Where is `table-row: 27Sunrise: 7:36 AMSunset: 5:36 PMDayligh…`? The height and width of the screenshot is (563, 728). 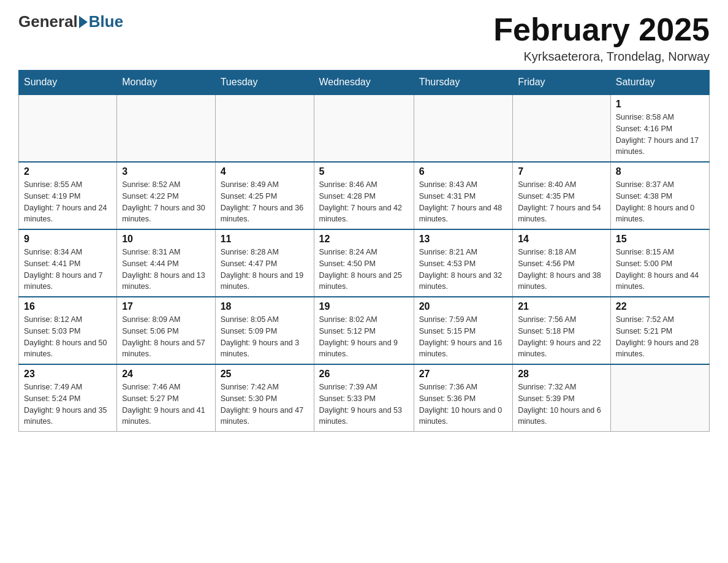 table-row: 27Sunrise: 7:36 AMSunset: 5:36 PMDayligh… is located at coordinates (463, 398).